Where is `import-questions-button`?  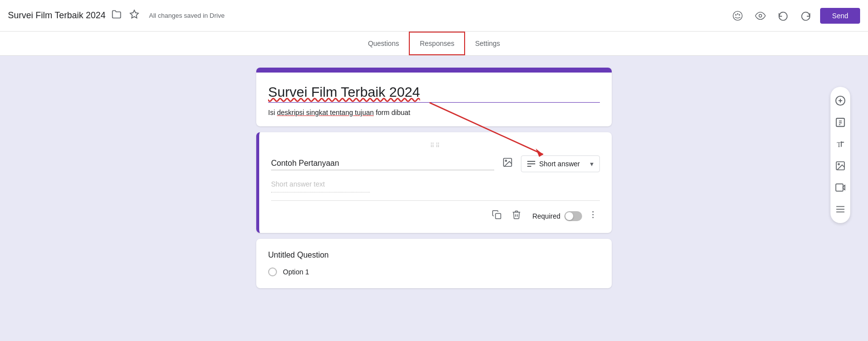 import-questions-button is located at coordinates (840, 122).